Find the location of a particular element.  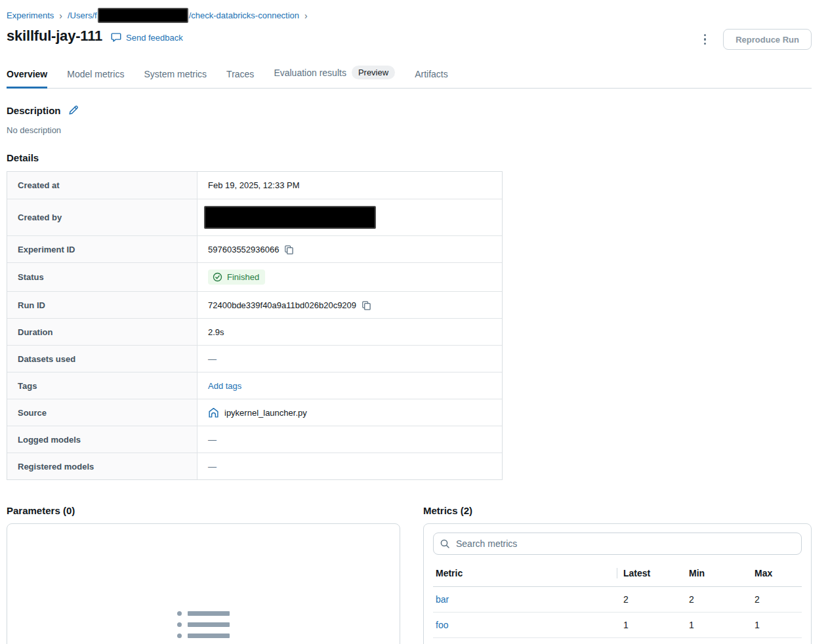

check-circle-icon is located at coordinates (218, 277).